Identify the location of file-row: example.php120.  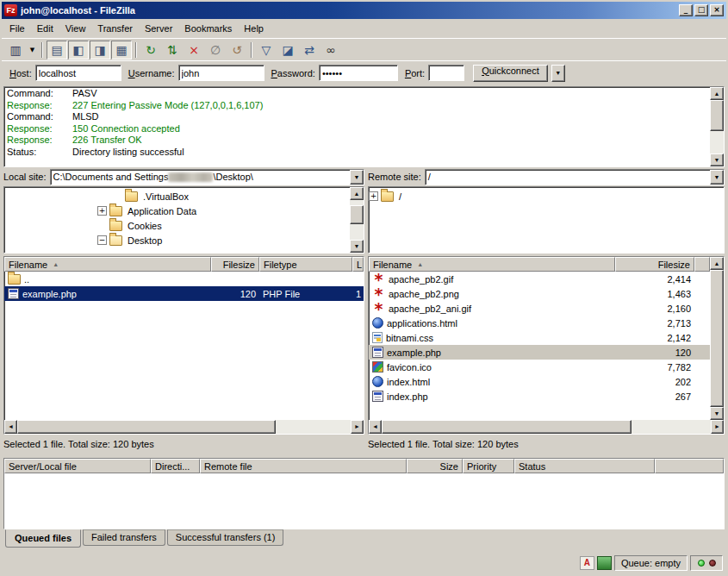
(539, 352).